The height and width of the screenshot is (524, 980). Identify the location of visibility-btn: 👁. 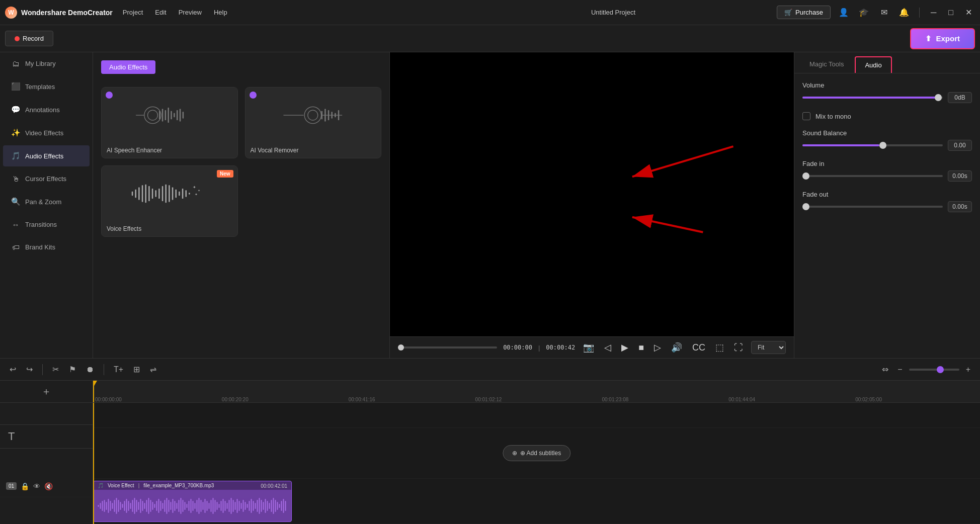
(37, 486).